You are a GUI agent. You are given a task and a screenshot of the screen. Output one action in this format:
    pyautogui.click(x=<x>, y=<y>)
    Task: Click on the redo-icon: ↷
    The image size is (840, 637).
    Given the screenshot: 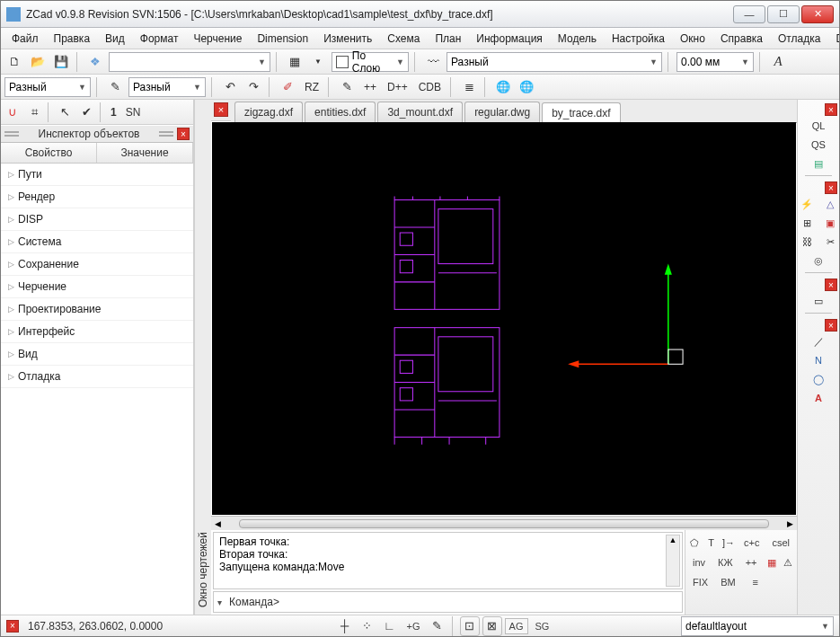 What is the action you would take?
    pyautogui.click(x=253, y=87)
    